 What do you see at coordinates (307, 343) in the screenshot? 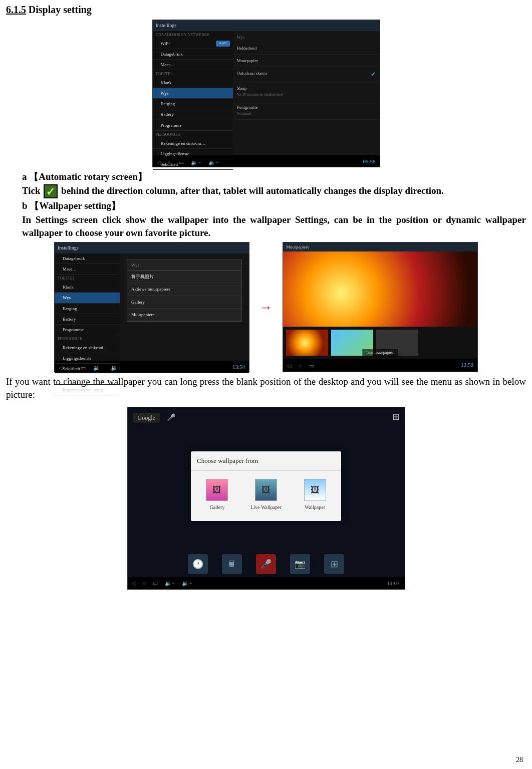
I see `wallpaper-thumb` at bounding box center [307, 343].